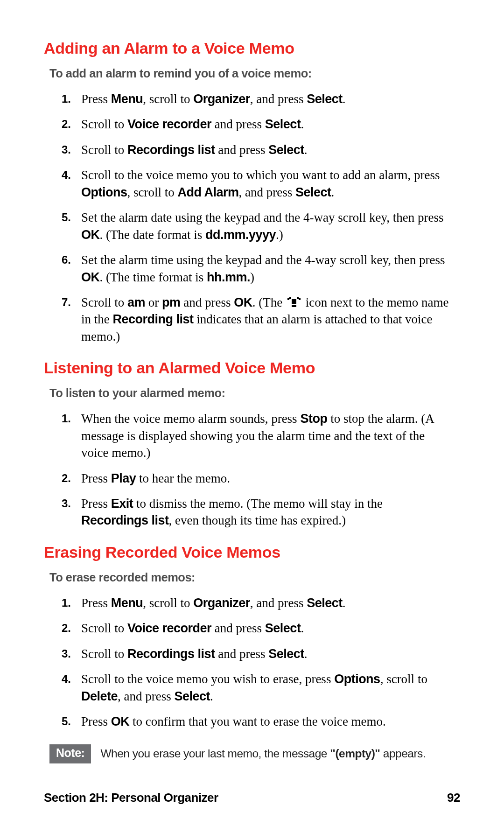 Image resolution: width=504 pixels, height=840 pixels. Describe the element at coordinates (255, 578) in the screenshot. I see `section-intro: To erase recorded memos:` at that location.